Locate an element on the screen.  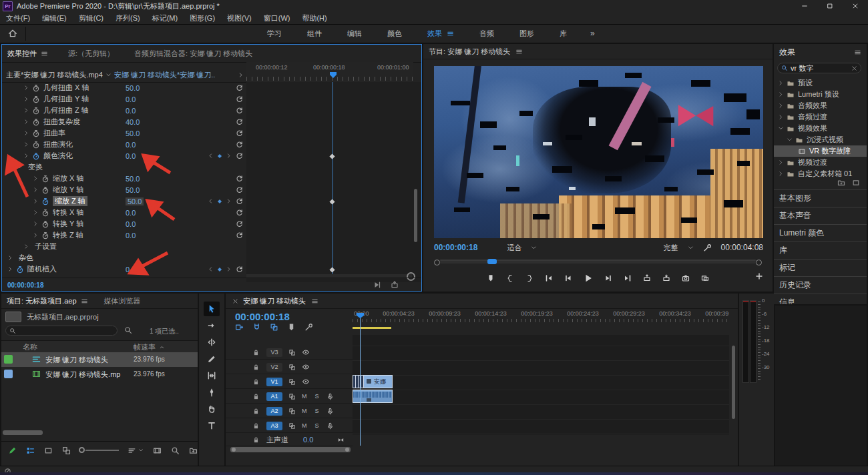
panel-stack-header: Lumetri 颜色 is located at coordinates (820, 233).